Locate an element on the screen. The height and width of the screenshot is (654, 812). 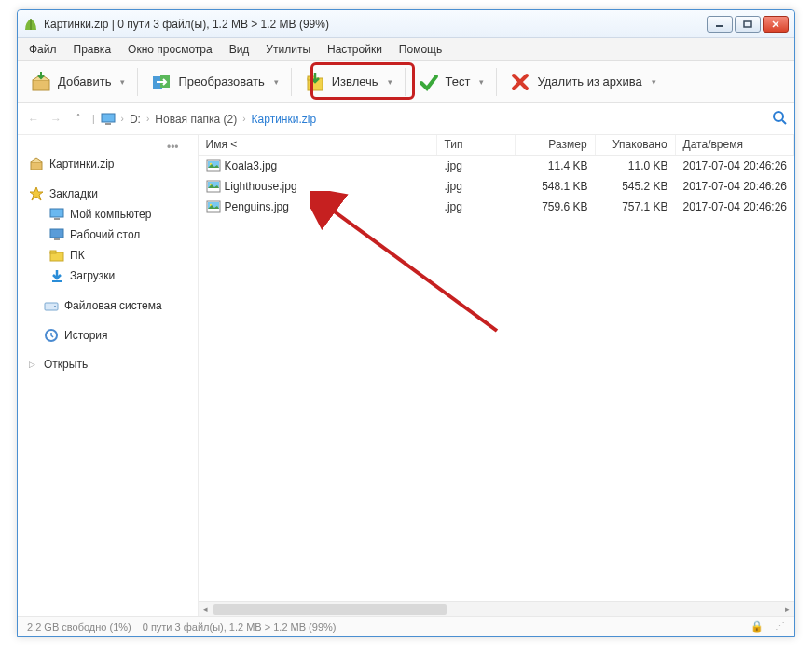
sidebar-filesystem-label: Файловая система is located at coordinates (114, 306).